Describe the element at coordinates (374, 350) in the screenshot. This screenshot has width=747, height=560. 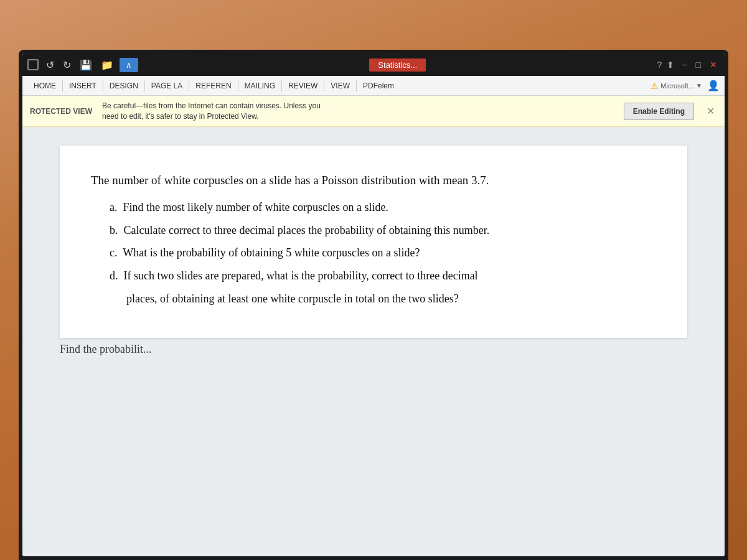
I see `partial-next-question: Find the probabilit...` at that location.